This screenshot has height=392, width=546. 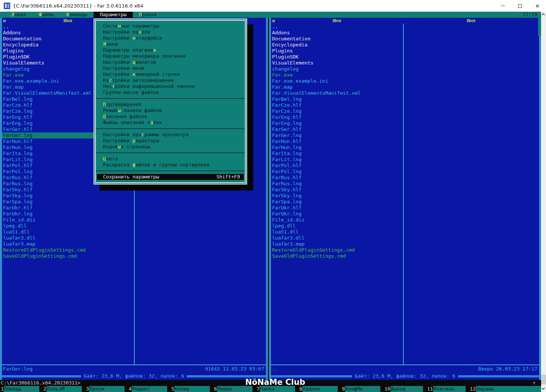 I want to click on dropdown-item: Настройки диалогов, so click(x=171, y=62).